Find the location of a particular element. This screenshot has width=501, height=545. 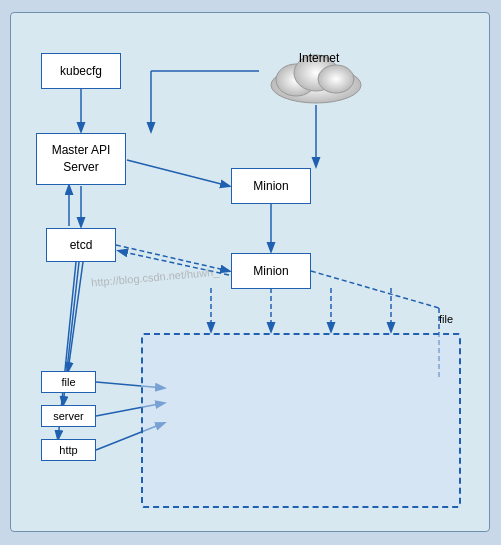

server-label: server is located at coordinates (68, 416).